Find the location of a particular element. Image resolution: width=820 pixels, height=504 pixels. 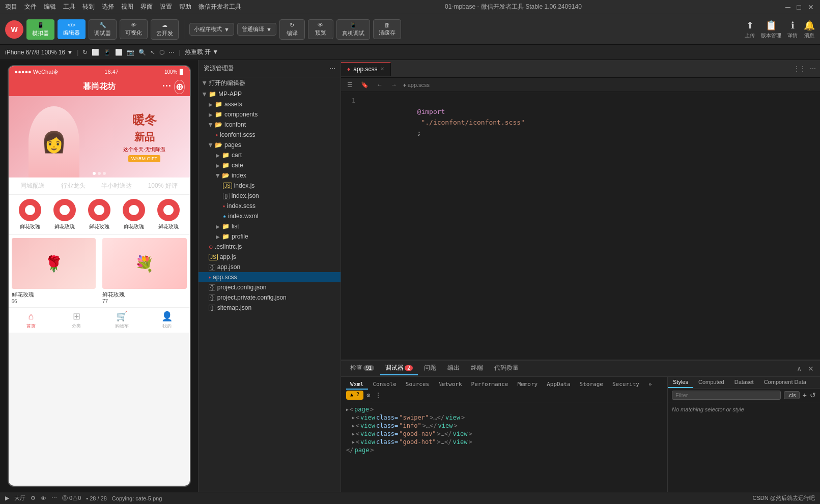

nav-cart: 🛒 购物车 is located at coordinates (122, 320).